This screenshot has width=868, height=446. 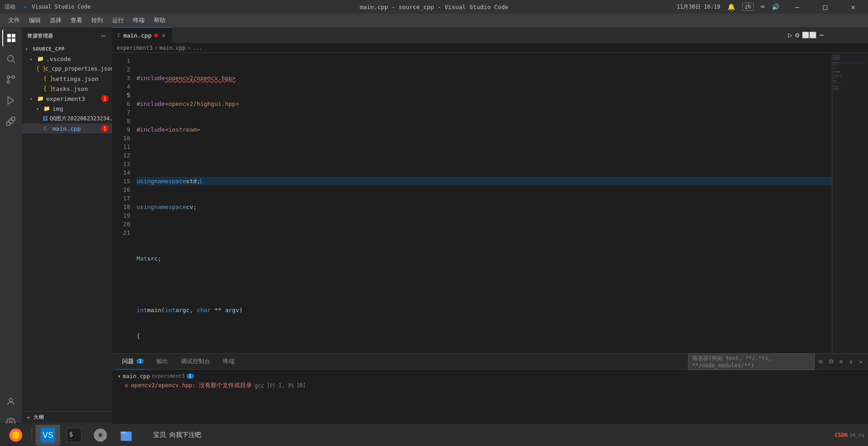 I want to click on taskbar-im-ru: im_ru, so click(x=857, y=435).